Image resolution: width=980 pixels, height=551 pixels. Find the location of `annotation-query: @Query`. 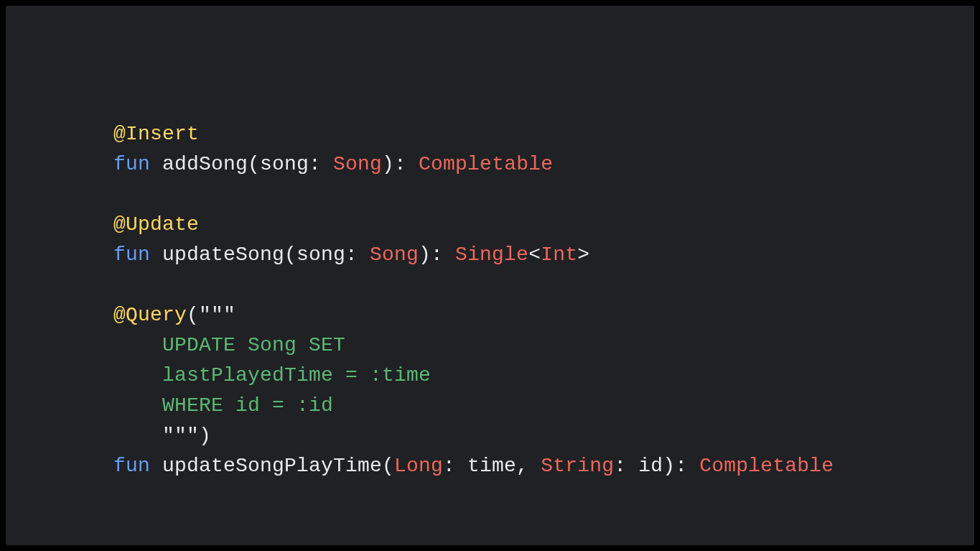

annotation-query: @Query is located at coordinates (150, 315).